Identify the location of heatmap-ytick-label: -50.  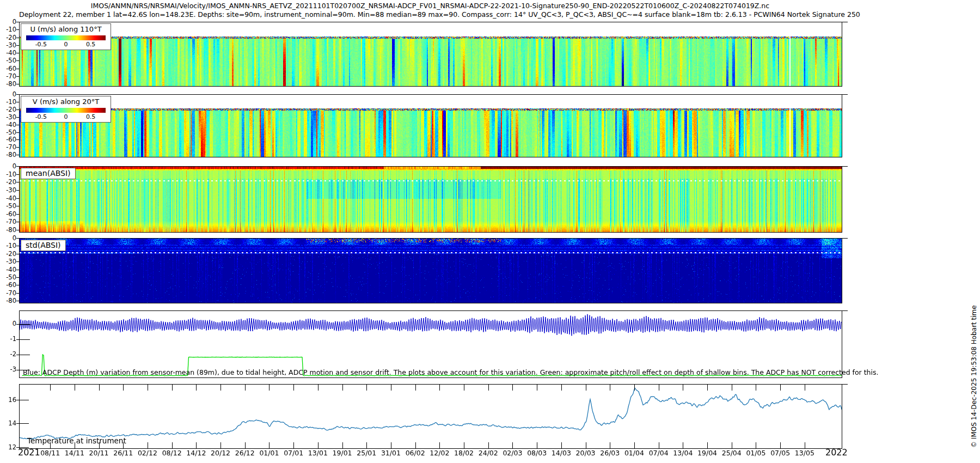
(9, 206).